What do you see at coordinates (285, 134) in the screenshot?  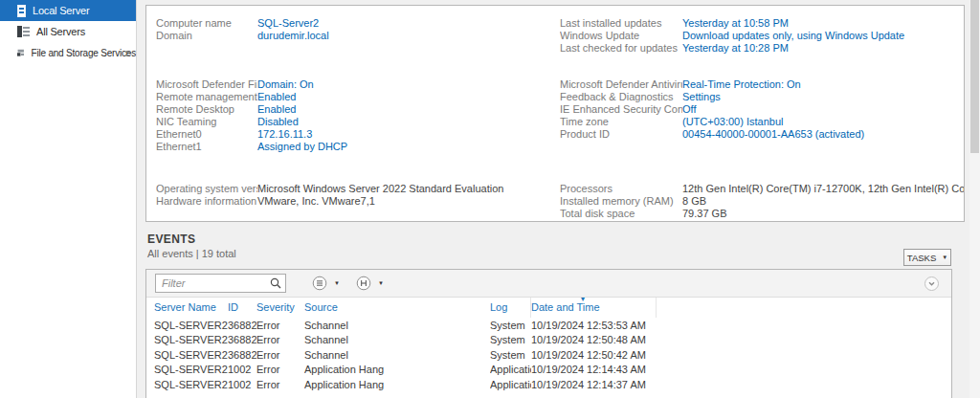 I see `property-value-link: 172.16.11.3` at bounding box center [285, 134].